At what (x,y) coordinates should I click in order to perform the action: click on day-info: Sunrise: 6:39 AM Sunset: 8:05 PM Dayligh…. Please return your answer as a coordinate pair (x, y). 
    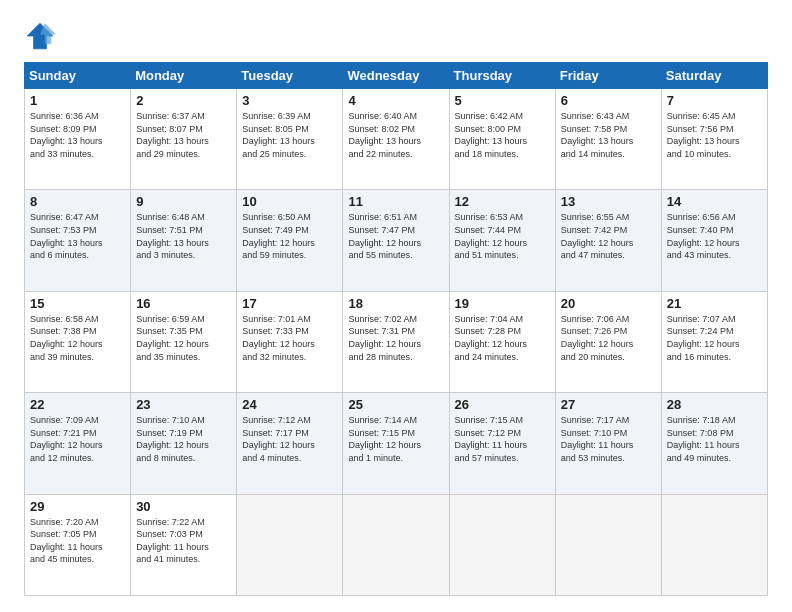
    Looking at the image, I should click on (290, 135).